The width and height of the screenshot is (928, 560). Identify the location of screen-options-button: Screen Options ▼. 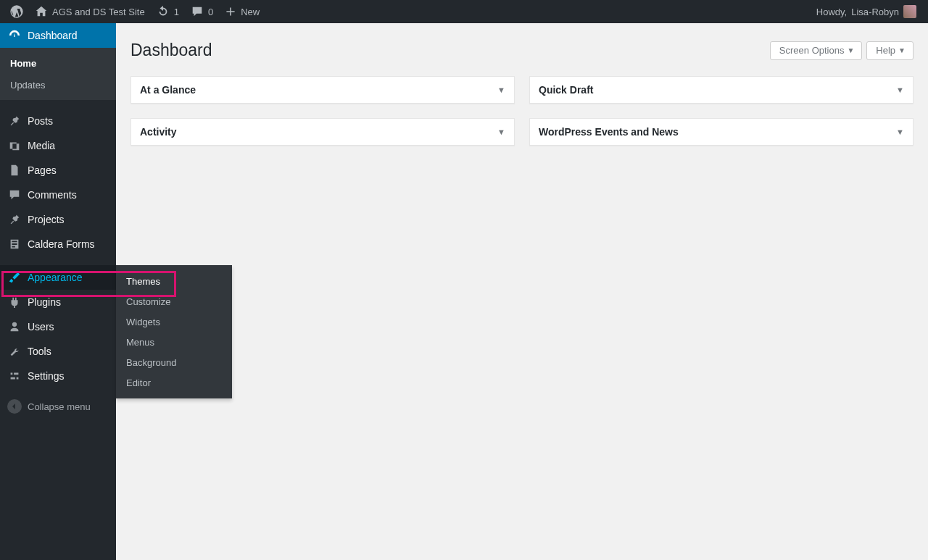
(816, 51).